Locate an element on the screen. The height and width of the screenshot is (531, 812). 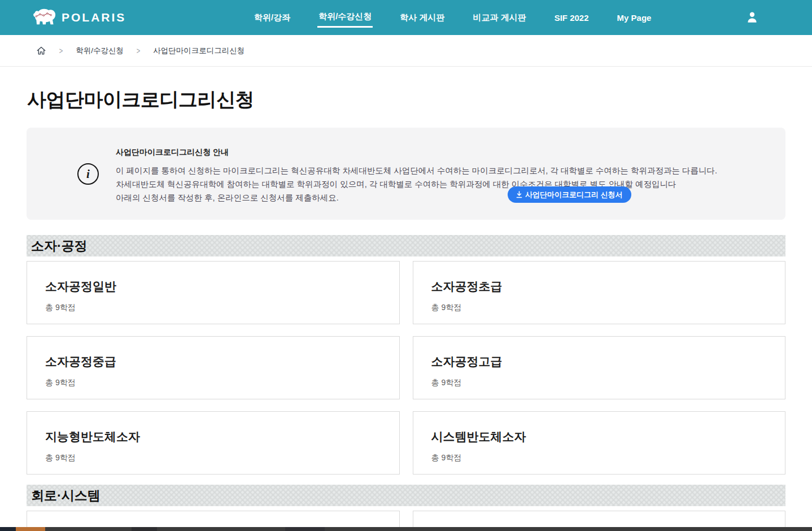
section-header-device-process: 소자·공정 is located at coordinates (406, 246).